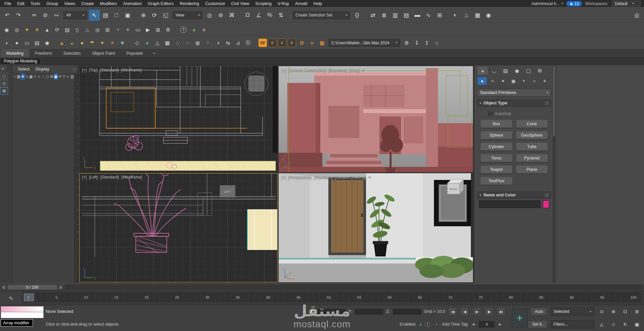  Describe the element at coordinates (357, 15) in the screenshot. I see `edit-named-selection-sets-icon: {}` at that location.